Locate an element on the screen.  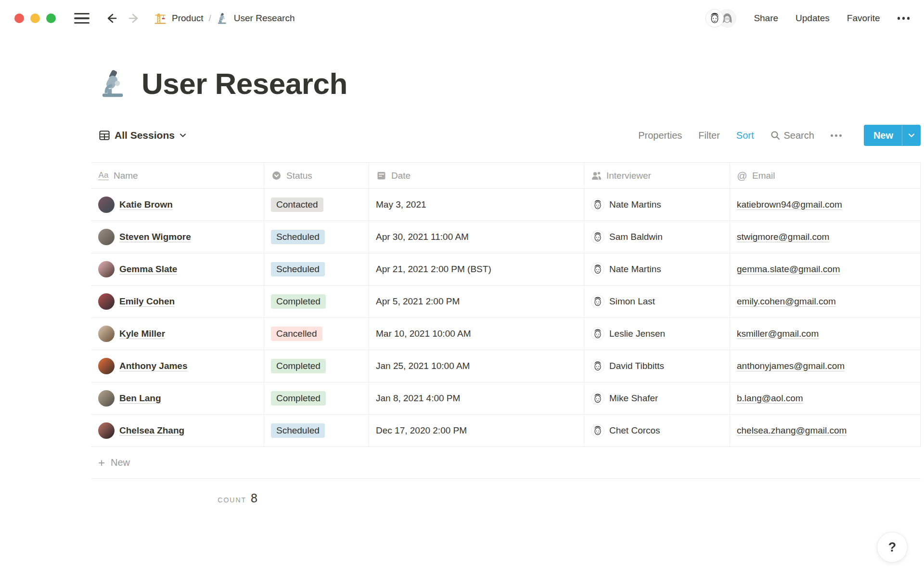
column-header-date: Date is located at coordinates (476, 175).